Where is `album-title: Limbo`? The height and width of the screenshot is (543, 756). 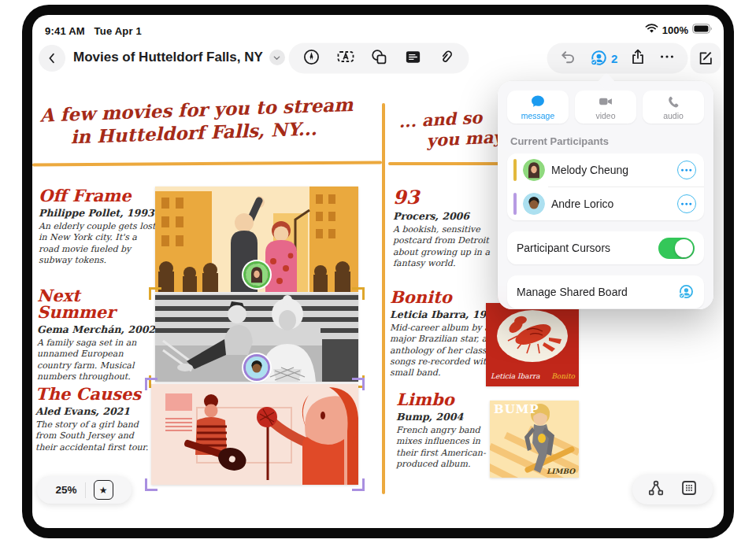 album-title: Limbo is located at coordinates (449, 400).